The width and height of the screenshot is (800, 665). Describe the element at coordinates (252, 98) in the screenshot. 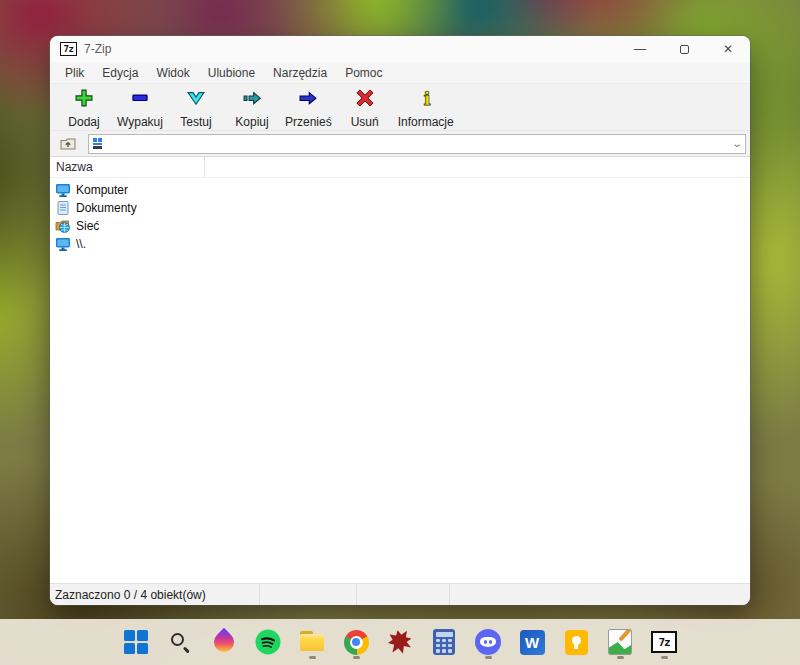

I see `copy-arrow-icon` at that location.